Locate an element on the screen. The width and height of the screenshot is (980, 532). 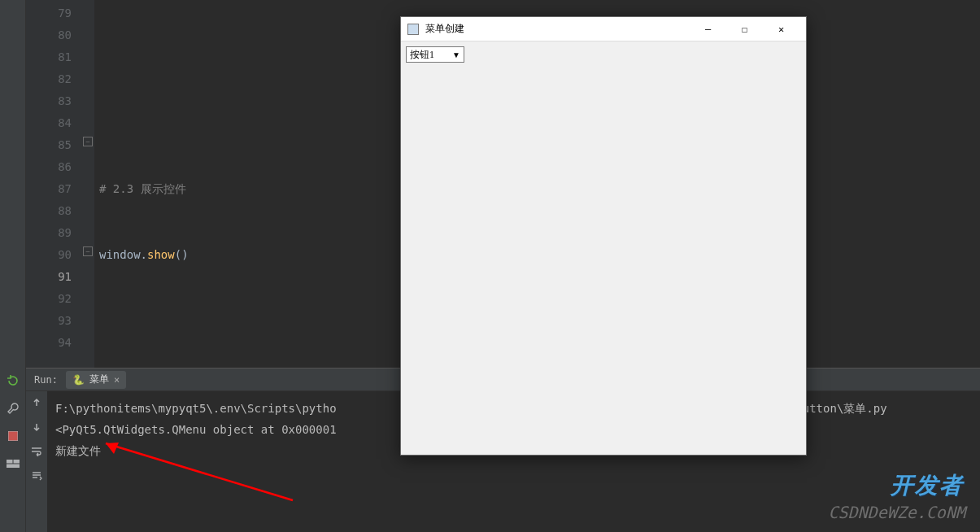
line-number: 94 is located at coordinates (49, 343).